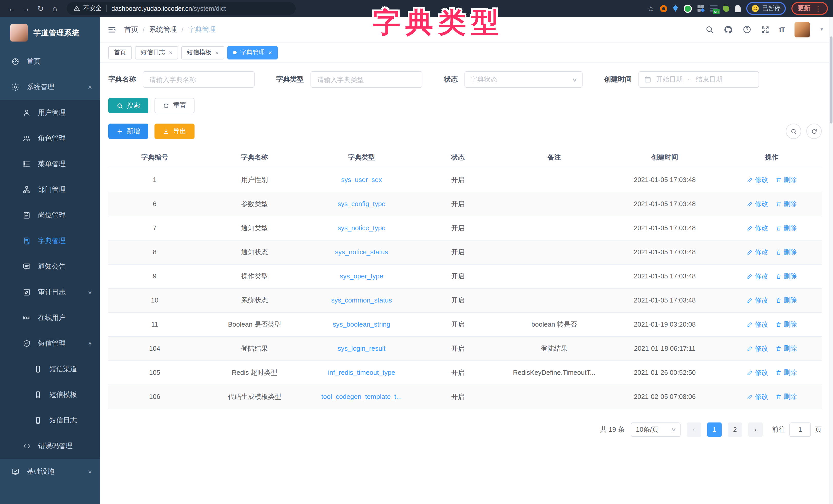 The width and height of the screenshot is (833, 504). Describe the element at coordinates (710, 29) in the screenshot. I see `search-icon` at that location.